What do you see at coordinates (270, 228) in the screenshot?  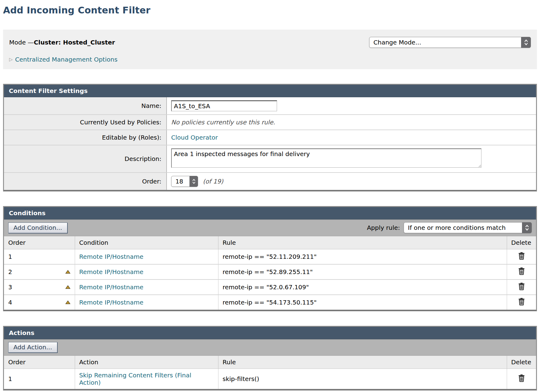 I see `conditions-toolbar: Add Condition... Apply rule: If one or m…` at bounding box center [270, 228].